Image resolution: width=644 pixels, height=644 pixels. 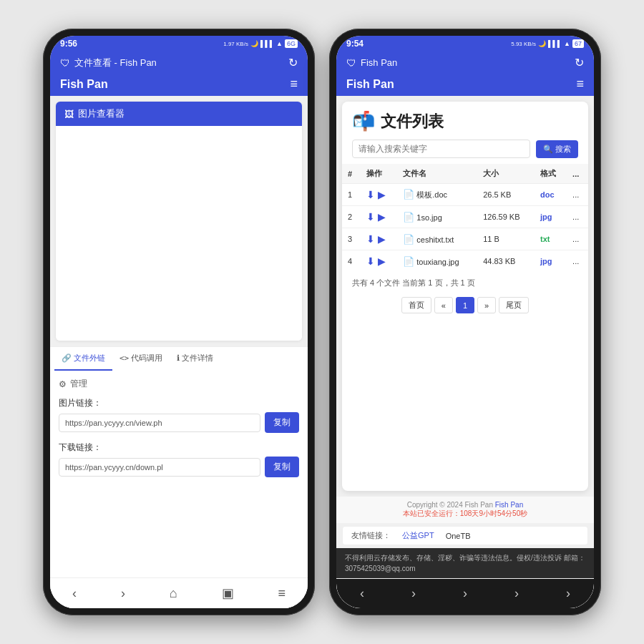 What do you see at coordinates (465, 150) in the screenshot?
I see `search-row: 🔍 搜索` at bounding box center [465, 150].